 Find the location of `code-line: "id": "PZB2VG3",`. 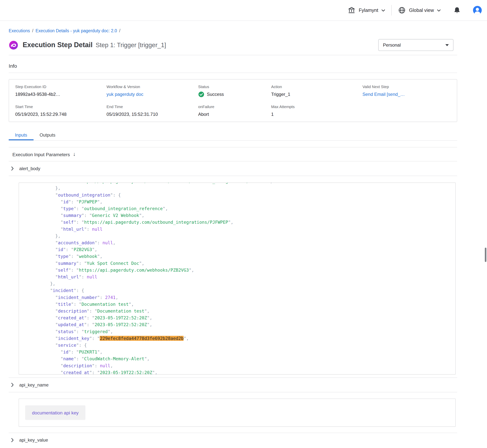

code-line: "id": "PZB2VG3", is located at coordinates (237, 249).